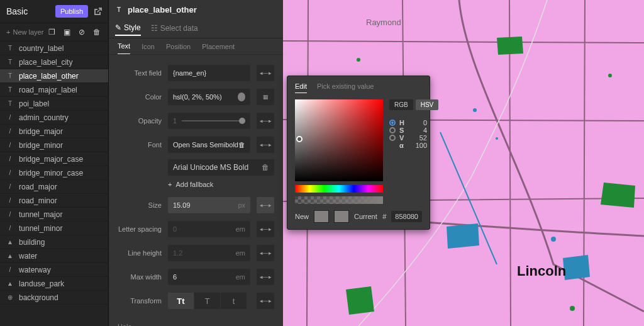 This screenshot has width=644, height=326. Describe the element at coordinates (265, 121) in the screenshot. I see `opacity-zoom-btn: ◂—▸` at that location.